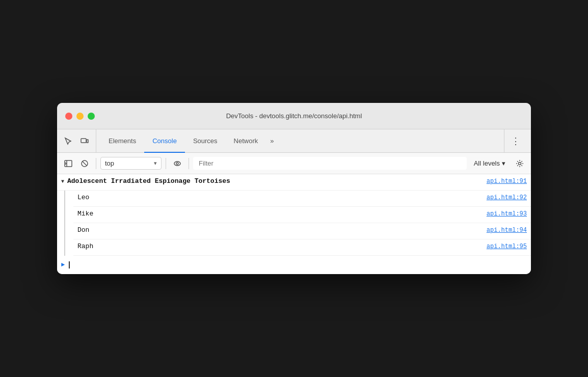 Image resolution: width=588 pixels, height=377 pixels. I want to click on expand-arrow-icon: ▼, so click(63, 181).